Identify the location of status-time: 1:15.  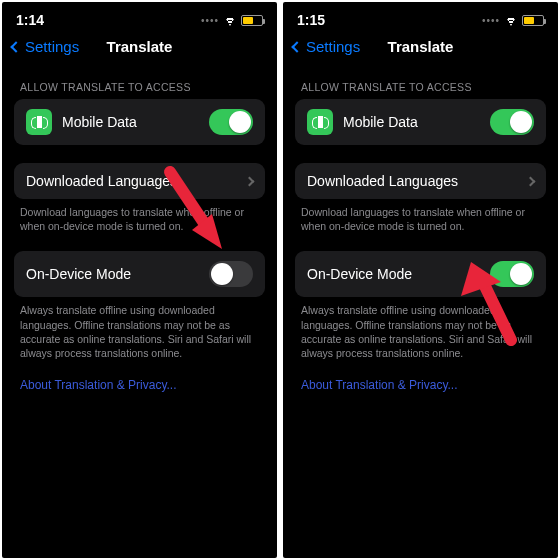
(311, 20).